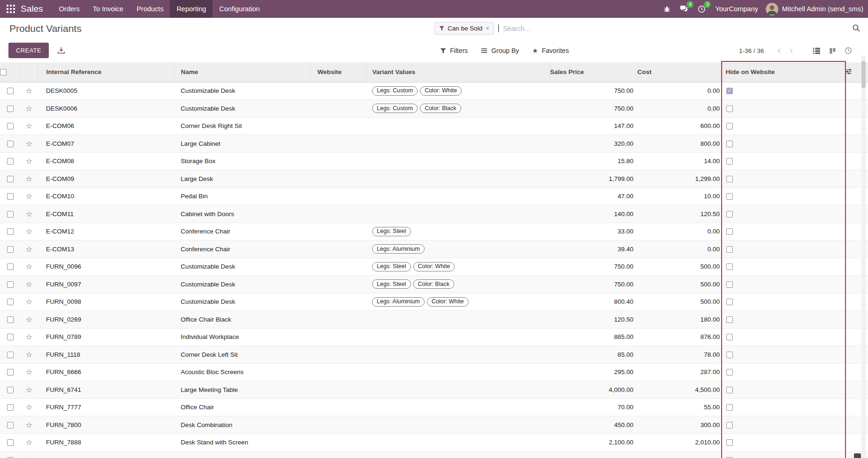  I want to click on table-row: ☆ FURN_7777 Office Chair 70.00 55.00, so click(434, 407).